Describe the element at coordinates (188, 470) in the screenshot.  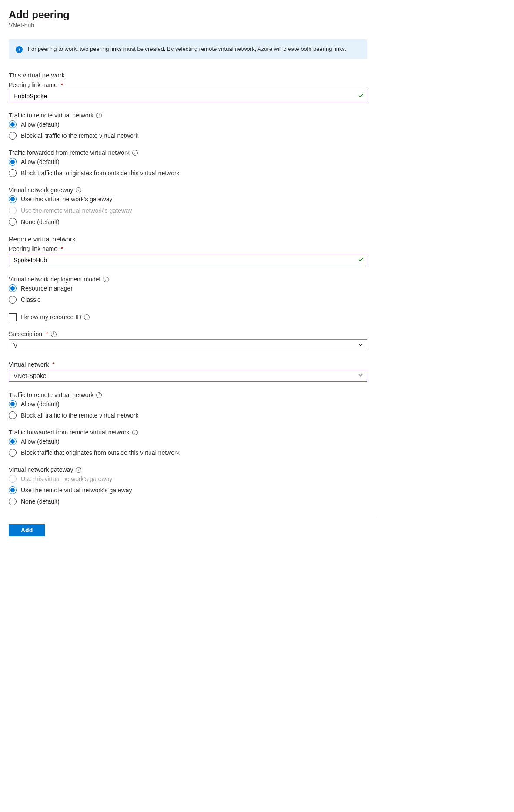
I see `remote-gateway-label: Virtual network gateway i` at that location.